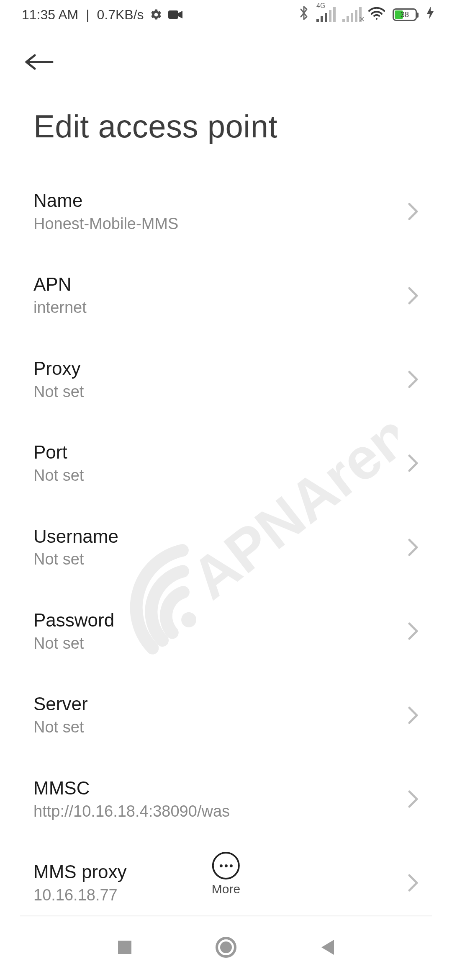 This screenshot has width=452, height=980. I want to click on setting-row-port: Port Not set, so click(226, 463).